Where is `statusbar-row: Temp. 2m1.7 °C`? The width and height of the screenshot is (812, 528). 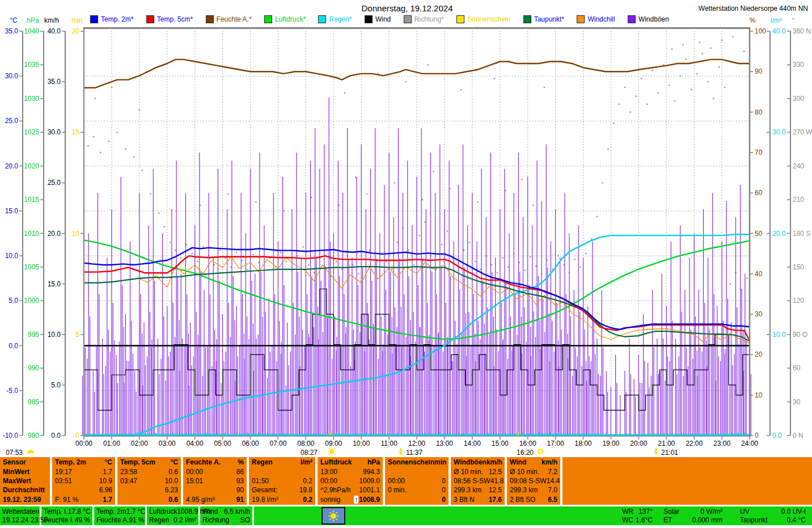
statusbar-row: Temp. 2m1.7 °C is located at coordinates (120, 512).